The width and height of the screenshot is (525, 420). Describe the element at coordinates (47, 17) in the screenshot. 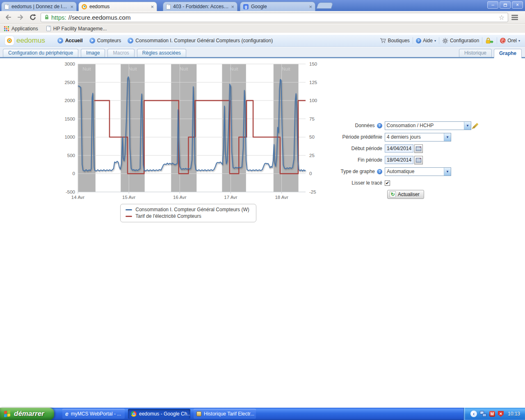

I see `ssl-lock-icon` at that location.